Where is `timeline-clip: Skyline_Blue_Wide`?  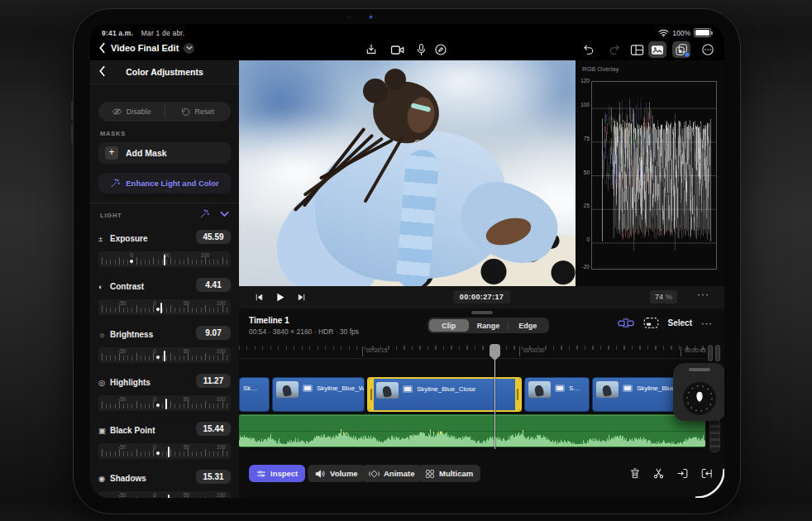
timeline-clip: Skyline_Blue_Wide is located at coordinates (318, 394).